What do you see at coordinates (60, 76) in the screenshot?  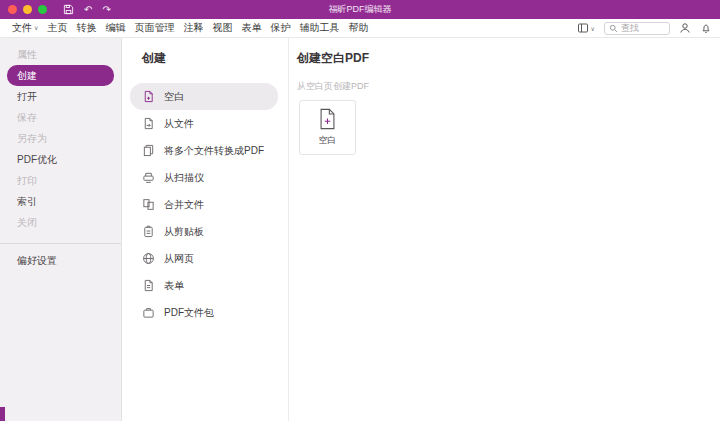 I see `sidebar-item-create: 创建` at bounding box center [60, 76].